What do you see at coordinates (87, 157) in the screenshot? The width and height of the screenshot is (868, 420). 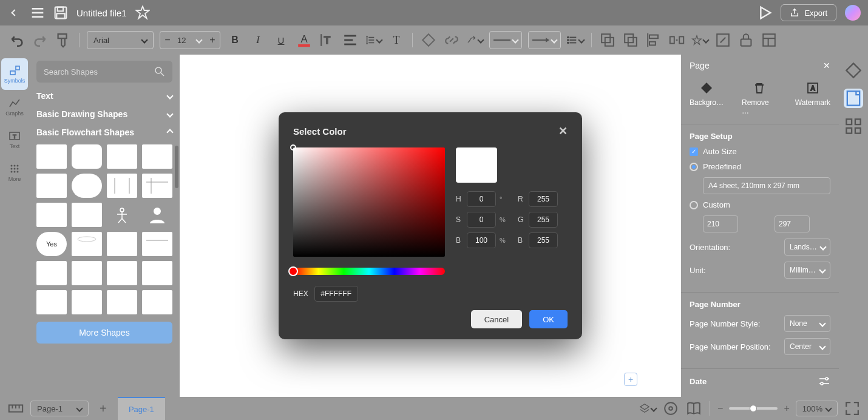 I see `shape-rounded-rect` at bounding box center [87, 157].